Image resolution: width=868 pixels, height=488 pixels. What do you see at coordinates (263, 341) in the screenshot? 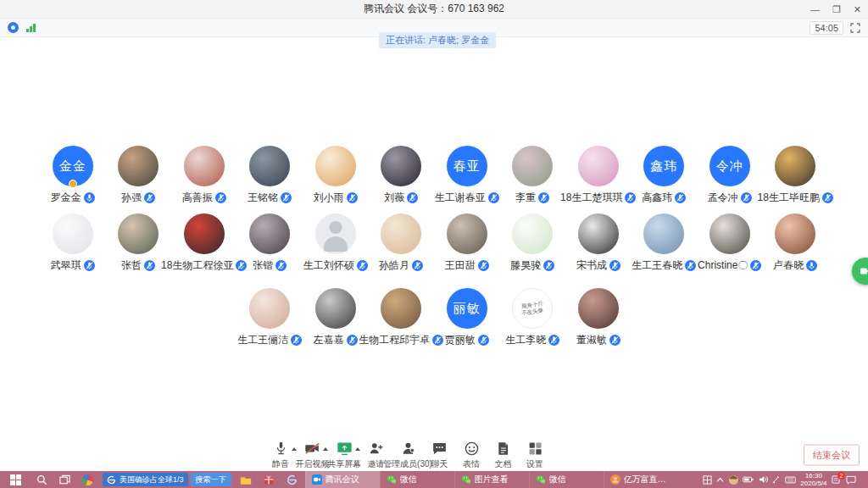
I see `participant-name: 生工王俪洁` at bounding box center [263, 341].